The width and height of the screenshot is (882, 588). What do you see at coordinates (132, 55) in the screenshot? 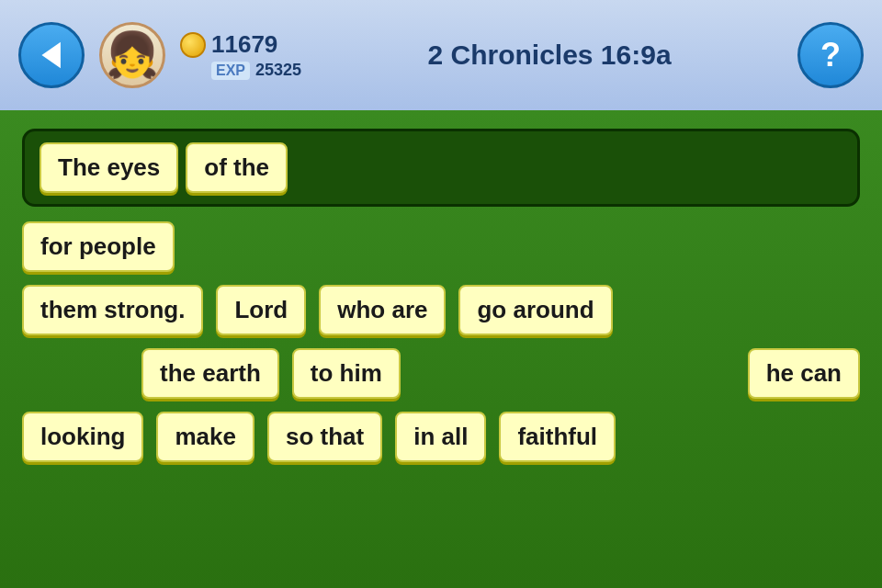
I see `avatar: 👧` at bounding box center [132, 55].